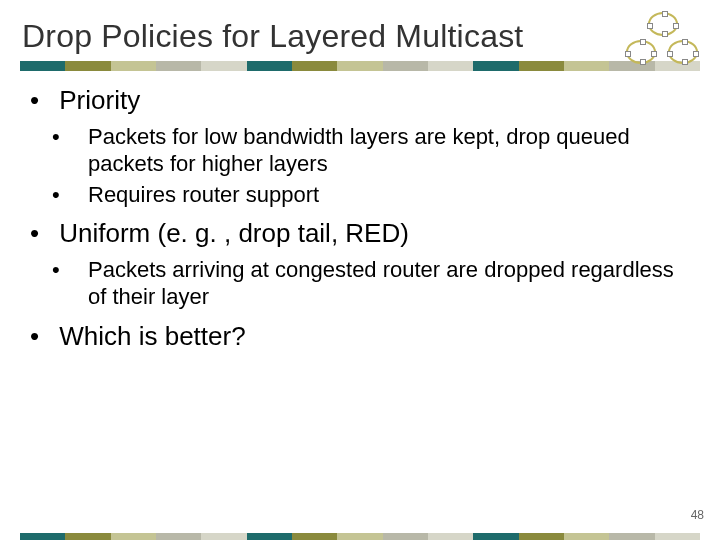 The image size is (720, 540). Describe the element at coordinates (360, 30) in the screenshot. I see `slide-title: Drop Policies for Layered Multicast` at that location.